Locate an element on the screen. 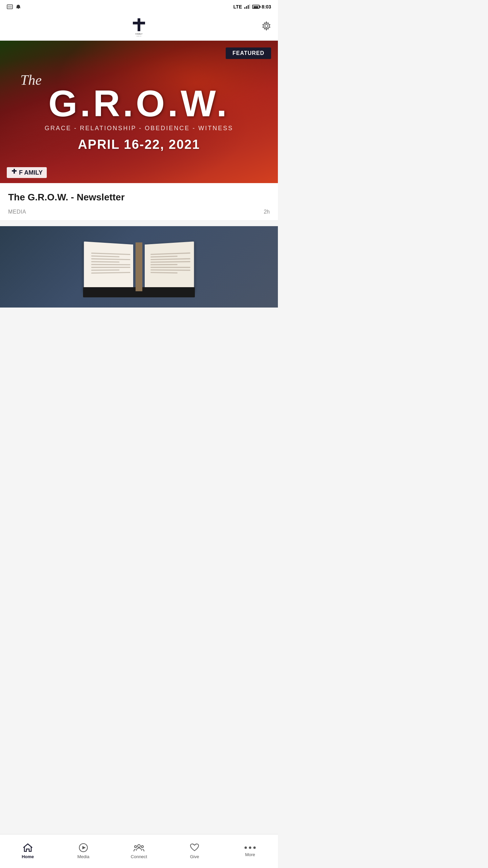  svg-text: BIBLE is located at coordinates (139, 36).